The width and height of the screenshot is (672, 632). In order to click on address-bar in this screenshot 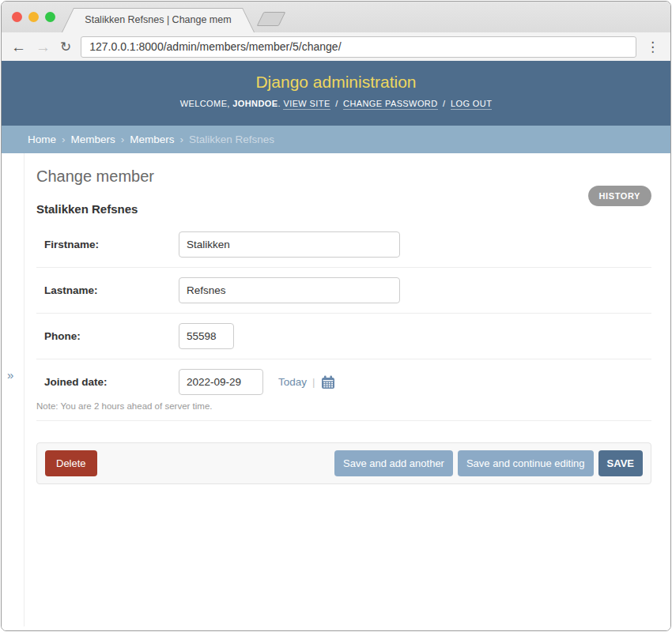, I will do `click(359, 47)`.